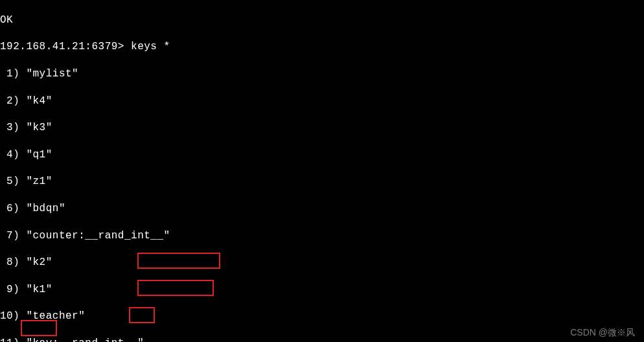 This screenshot has height=342, width=644. I want to click on output-line: 3) "k3", so click(322, 128).